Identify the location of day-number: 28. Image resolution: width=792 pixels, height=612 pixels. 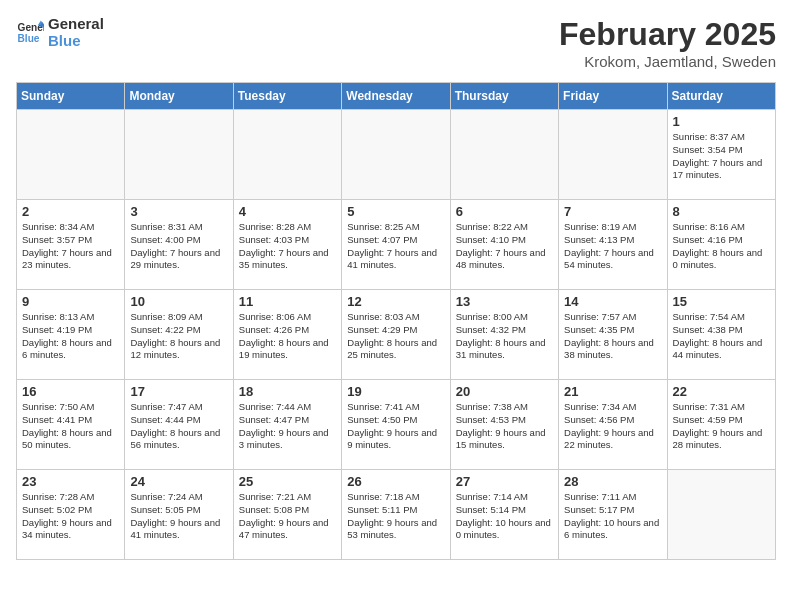
(612, 482).